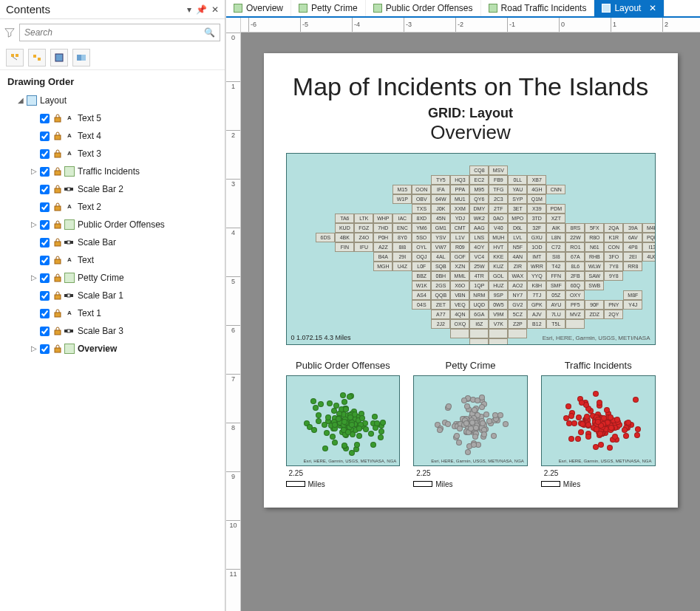 Image resolution: width=700 pixels, height=611 pixels. Describe the element at coordinates (120, 33) in the screenshot. I see `search-box: 🔍` at that location.